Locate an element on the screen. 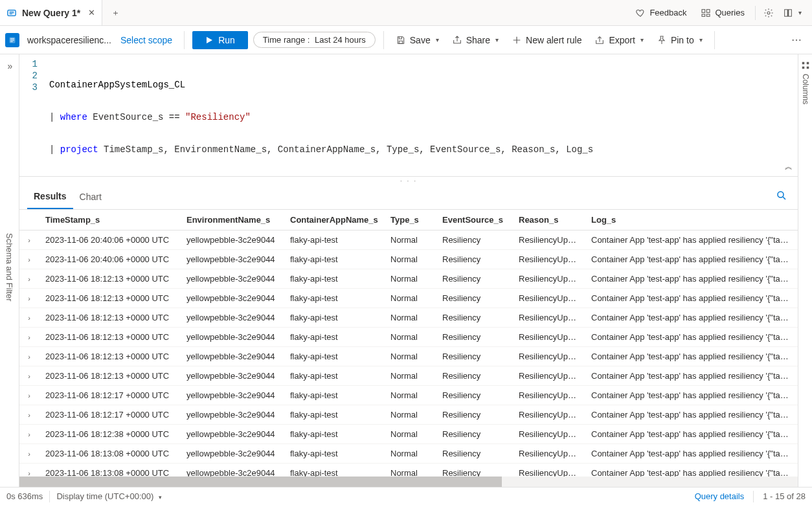  display-time-selector: Display time (UTC+00:00) ▾ is located at coordinates (109, 496).